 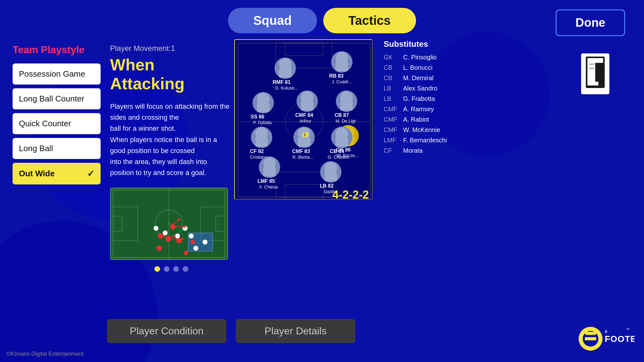 What do you see at coordinates (303, 157) in the screenshot?
I see `svg-text: R. Benta...` at bounding box center [303, 157].